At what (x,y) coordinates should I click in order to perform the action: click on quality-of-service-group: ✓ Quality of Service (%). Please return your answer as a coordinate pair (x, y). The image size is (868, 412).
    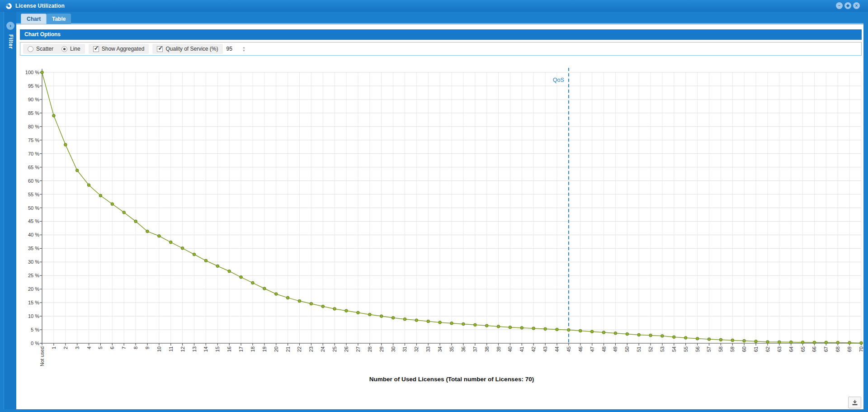
    Looking at the image, I should click on (187, 49).